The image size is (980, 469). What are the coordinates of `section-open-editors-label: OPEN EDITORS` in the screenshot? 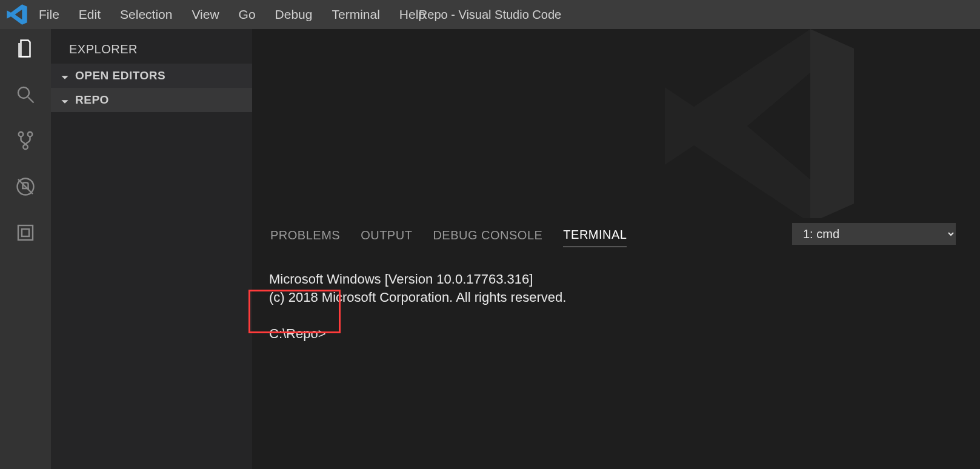 It's located at (120, 76).